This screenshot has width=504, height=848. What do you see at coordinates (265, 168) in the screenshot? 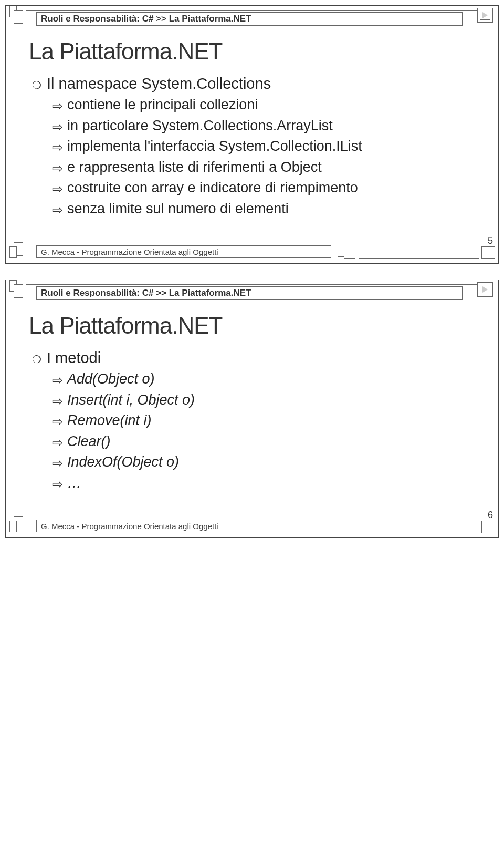
I see `list-item: ⇨ e rappresenta liste di riferimenti a O…` at bounding box center [265, 168].